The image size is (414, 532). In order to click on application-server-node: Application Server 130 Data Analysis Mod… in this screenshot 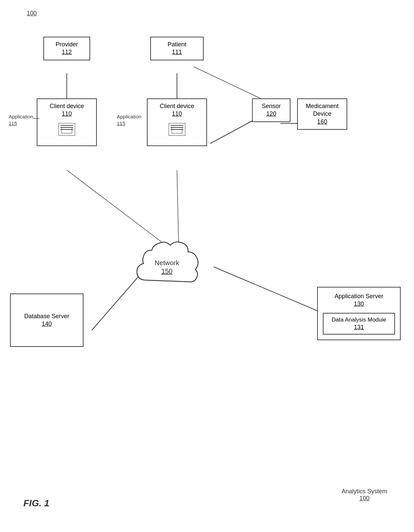, I will do `click(359, 314)`.